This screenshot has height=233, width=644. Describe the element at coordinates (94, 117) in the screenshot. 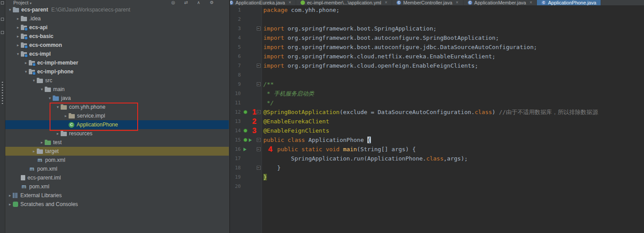

I see `annotation-box` at that location.